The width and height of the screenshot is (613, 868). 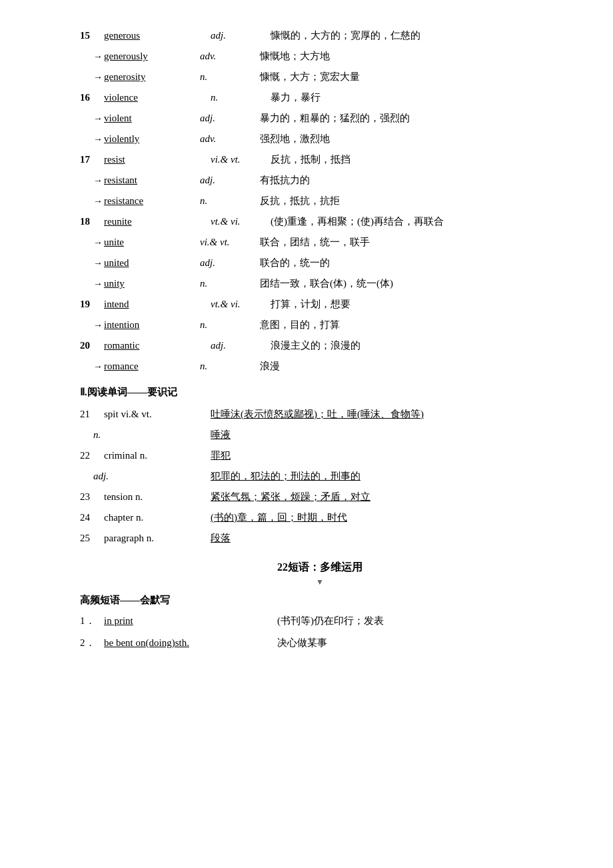 What do you see at coordinates (415, 304) in the screenshot?
I see `entry-19-def: 打算，计划，想要` at bounding box center [415, 304].